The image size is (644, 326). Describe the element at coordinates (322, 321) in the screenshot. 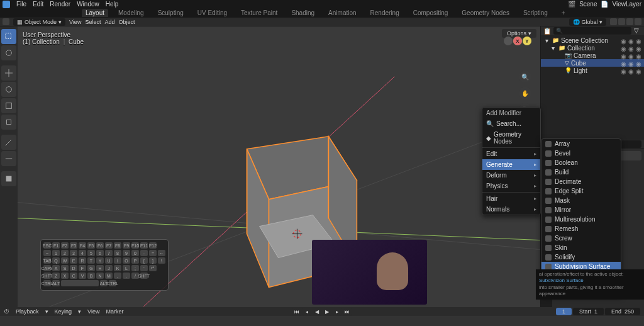

I see `timeline-scrubber` at that location.